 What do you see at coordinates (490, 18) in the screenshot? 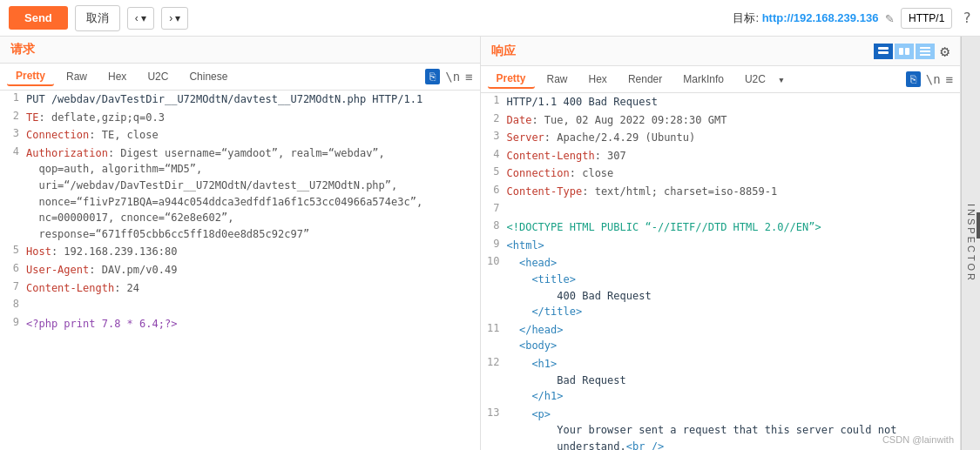
I see `top-bar: Send 取消 ‹ ▾ › ▾ 目标: http://192.168.239.1…` at bounding box center [490, 18].